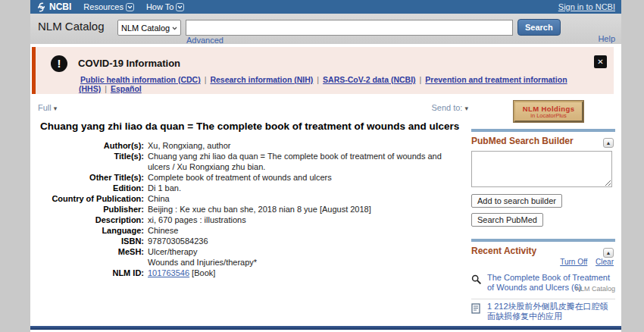 The height and width of the screenshot is (332, 644). I want to click on field-value: Xu, Rongxiang, author, so click(307, 146).